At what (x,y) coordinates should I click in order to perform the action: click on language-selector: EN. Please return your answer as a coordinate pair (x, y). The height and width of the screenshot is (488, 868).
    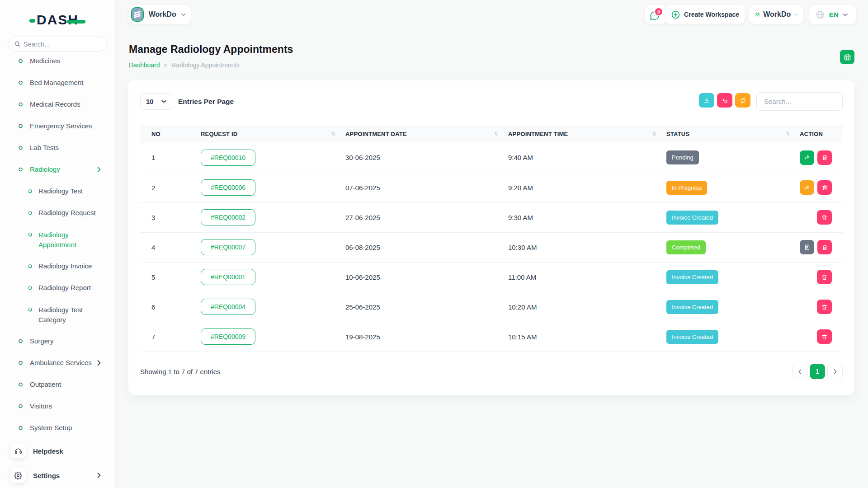
    Looking at the image, I should click on (833, 14).